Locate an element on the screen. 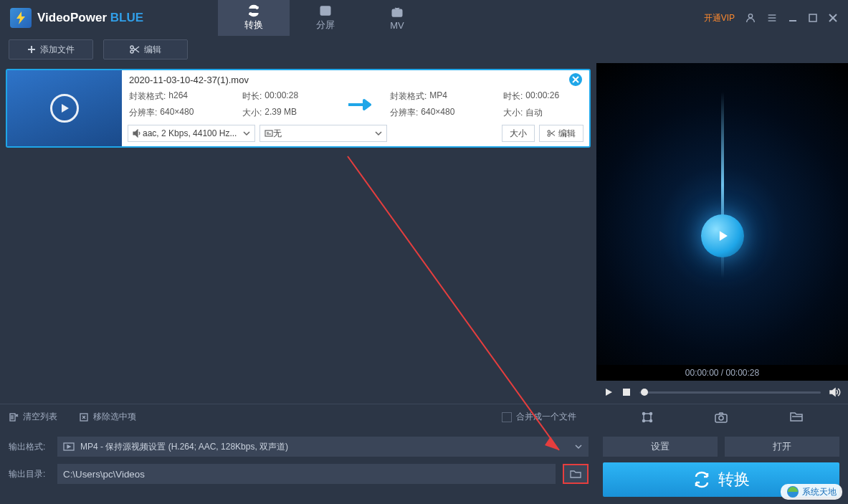 The height and width of the screenshot is (504, 848). subtitle-select: 无 is located at coordinates (323, 133).